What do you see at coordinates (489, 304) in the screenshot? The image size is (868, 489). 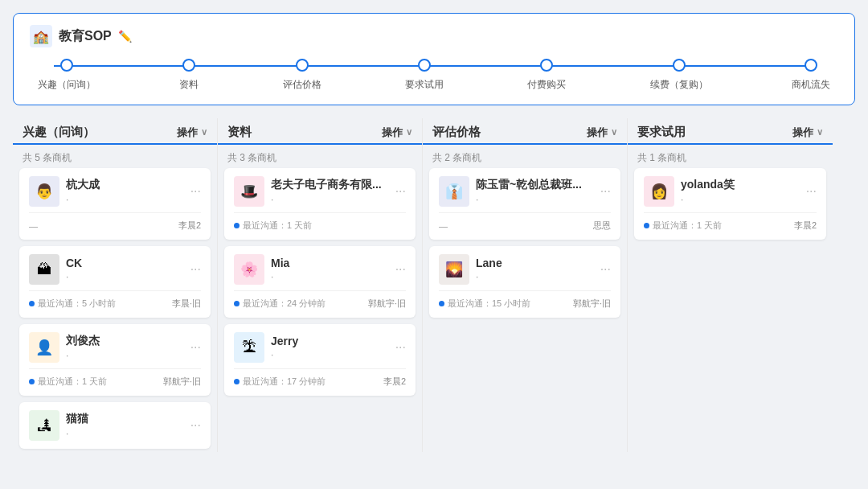 I see `card-last-contact: 最近沟通：15 小时前` at bounding box center [489, 304].